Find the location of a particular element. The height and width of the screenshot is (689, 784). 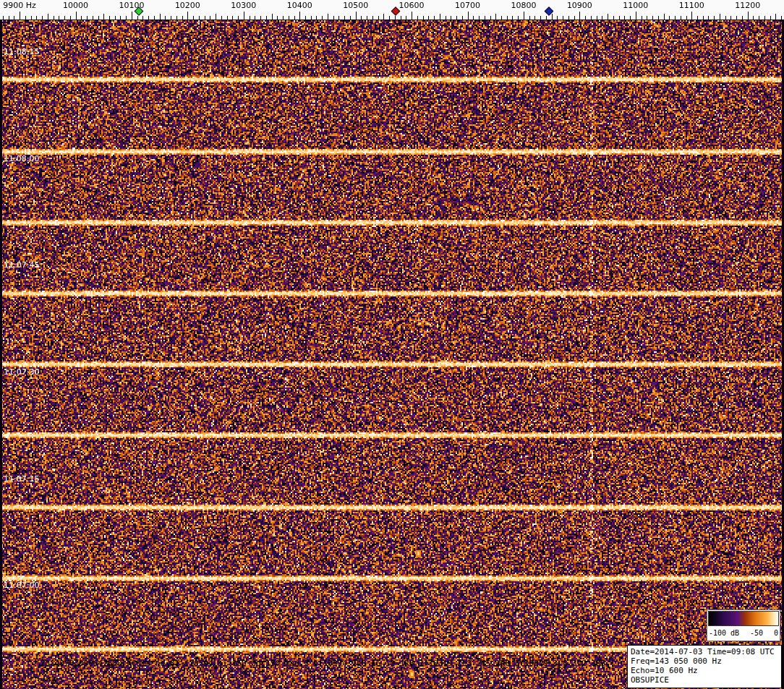

info-station-line: OBSUPICE is located at coordinates (704, 680).